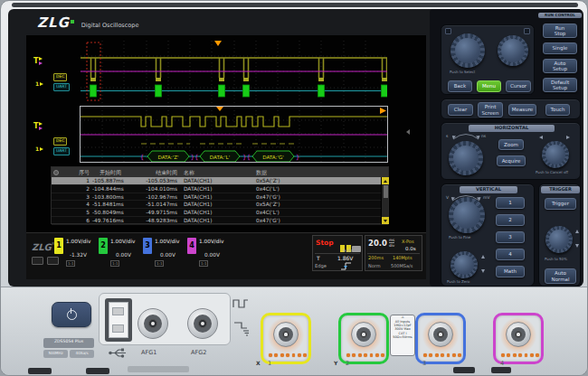 The width and height of the screenshot is (588, 376). What do you see at coordinates (460, 87) in the screenshot?
I see `back-button: Back` at bounding box center [460, 87].